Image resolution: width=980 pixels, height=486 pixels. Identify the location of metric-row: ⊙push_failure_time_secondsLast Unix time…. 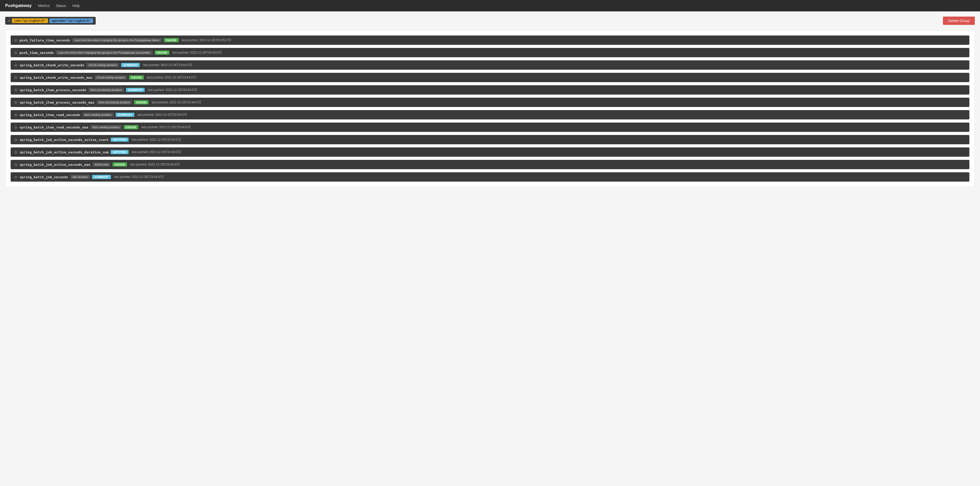
(490, 40).